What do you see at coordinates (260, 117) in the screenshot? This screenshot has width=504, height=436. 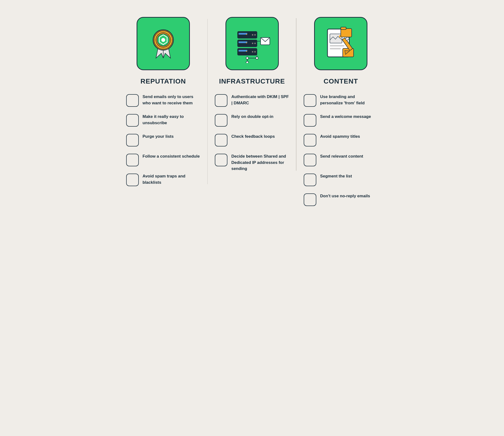 I see `checklist-item-label: Rely on double opt-in` at bounding box center [260, 117].